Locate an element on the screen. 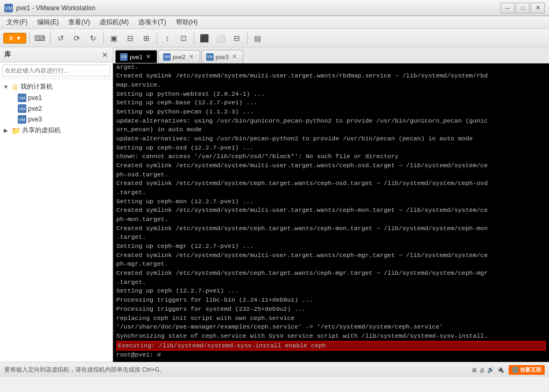  menu-tabs: 选项卡(T) is located at coordinates (152, 23).